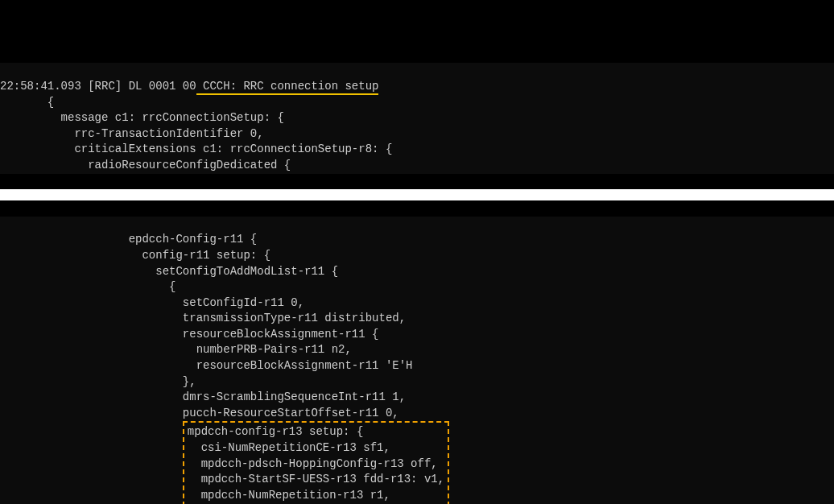 Image resolution: width=834 pixels, height=504 pixels. Describe the element at coordinates (288, 87) in the screenshot. I see `log-message-title: CCCH: RRC connection setup` at that location.